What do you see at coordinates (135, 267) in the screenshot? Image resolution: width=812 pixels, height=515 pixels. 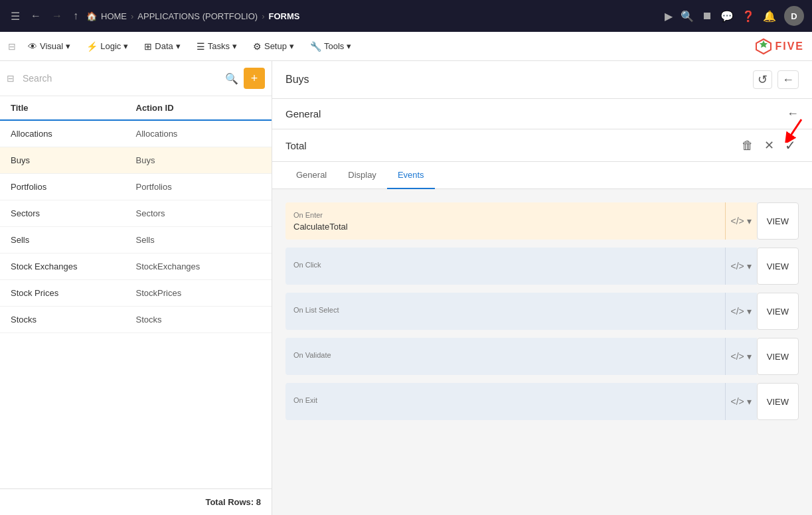 I see `sidebar-row-stock-exchanges: Stock Exchanges StockExchanges` at bounding box center [135, 267].